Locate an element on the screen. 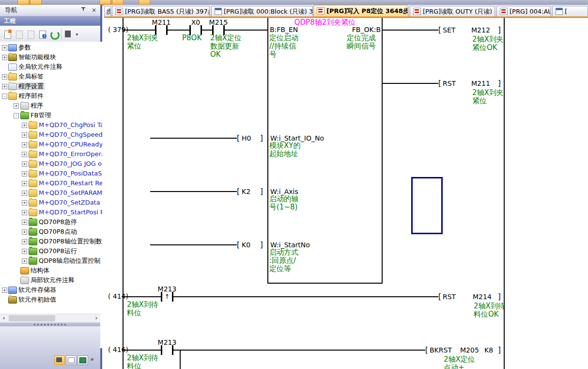  output-device: M214 is located at coordinates (482, 297).